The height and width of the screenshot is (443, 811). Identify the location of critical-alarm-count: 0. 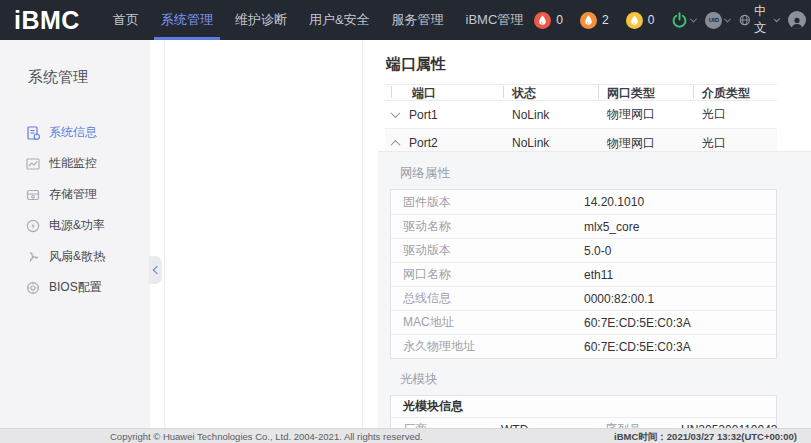
(560, 20).